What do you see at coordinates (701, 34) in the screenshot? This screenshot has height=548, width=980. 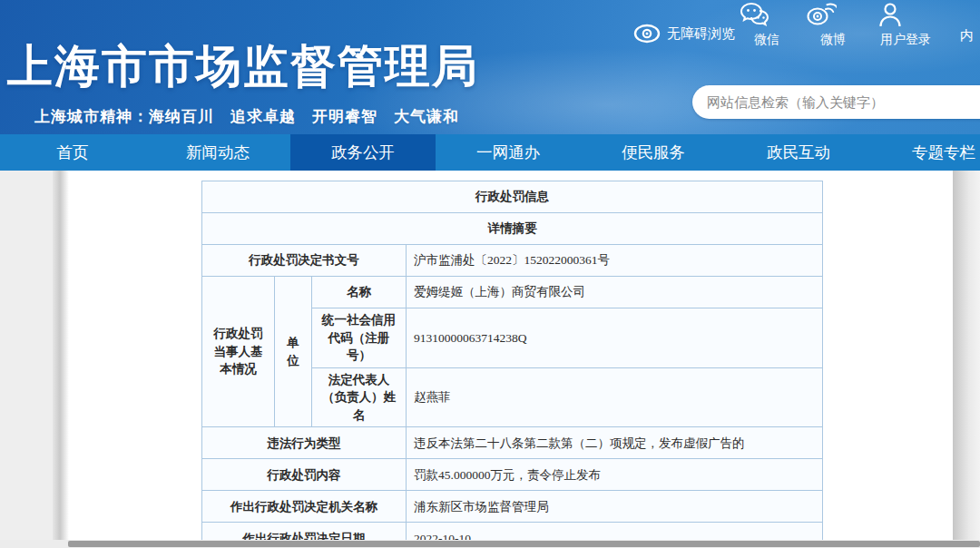 I see `accessibility-label: 无障碍浏览` at bounding box center [701, 34].